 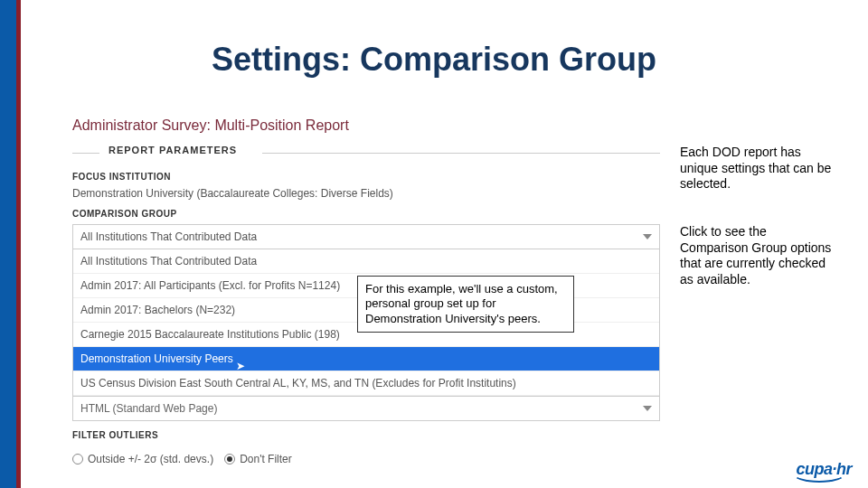 What do you see at coordinates (757, 168) in the screenshot?
I see `annotation-settings-note: Each DOD report has unique settings that…` at bounding box center [757, 168].